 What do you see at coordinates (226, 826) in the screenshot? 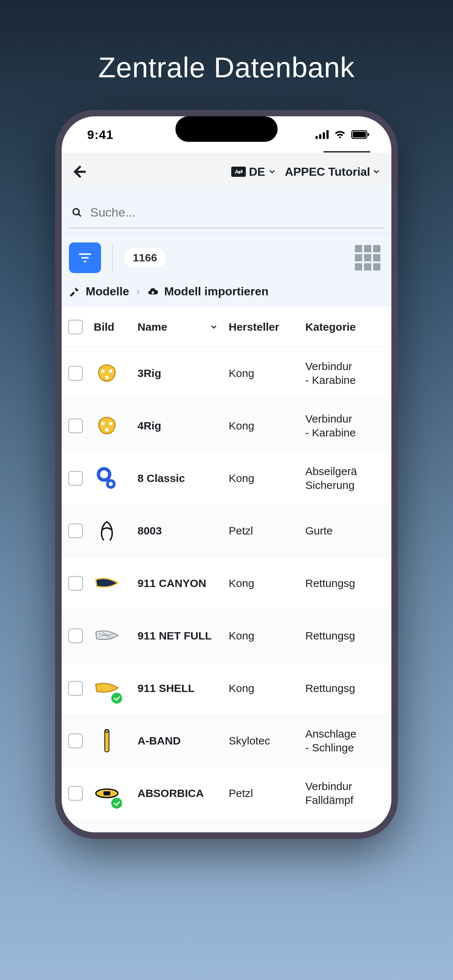
I see `table-row: ABSORBICA-IPetzlVerbindurFalldämpf` at bounding box center [226, 826].